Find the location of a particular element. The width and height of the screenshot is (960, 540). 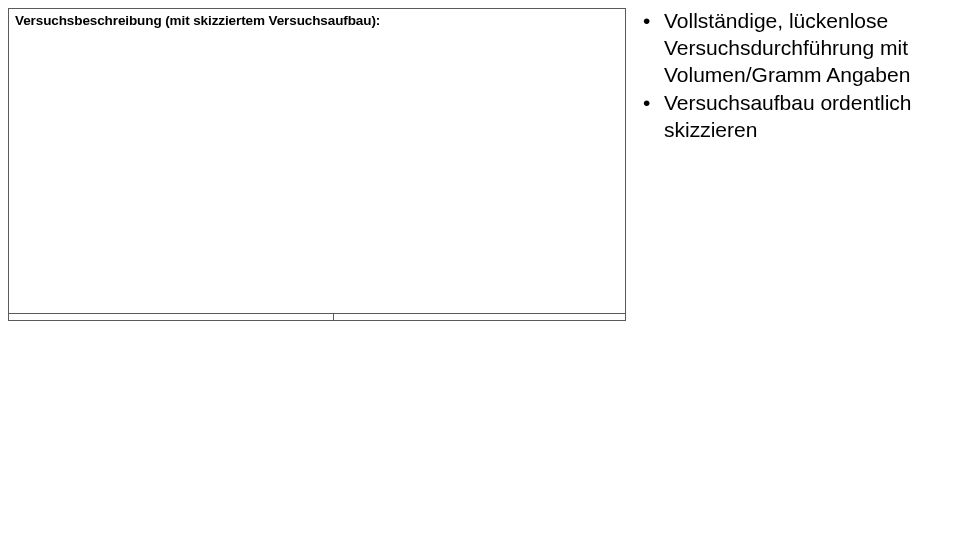

table-bottom-right is located at coordinates (480, 318).